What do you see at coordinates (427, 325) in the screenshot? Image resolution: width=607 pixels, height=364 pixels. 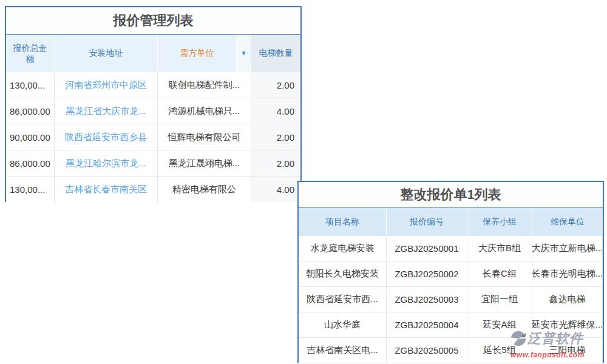 I see `cell-quote-no: ZGBJ20250004` at bounding box center [427, 325].